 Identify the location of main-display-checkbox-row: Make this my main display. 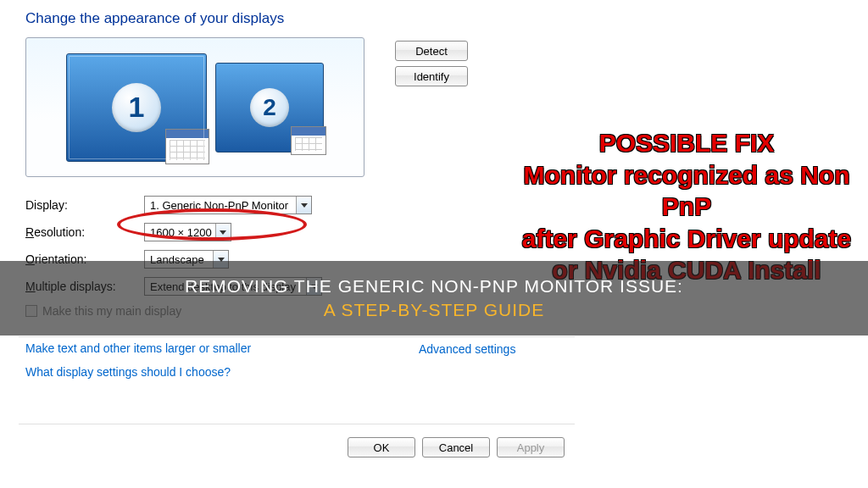
(297, 311).